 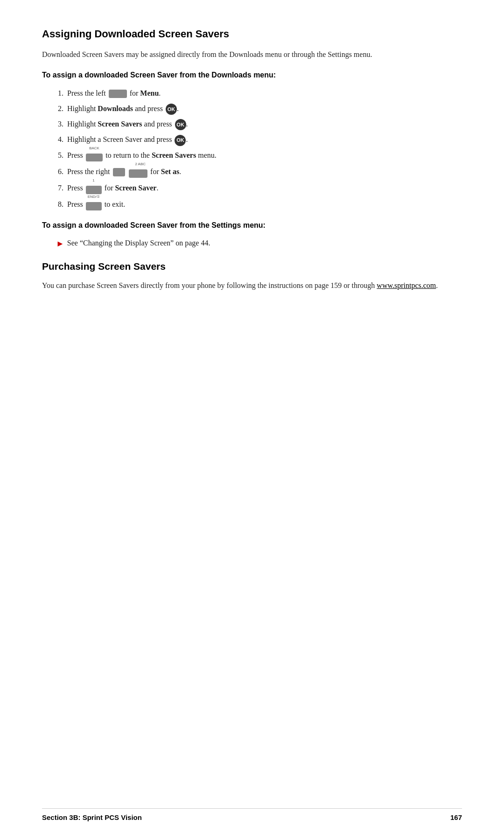 What do you see at coordinates (437, 286) in the screenshot?
I see `purchasing-end: .` at bounding box center [437, 286].